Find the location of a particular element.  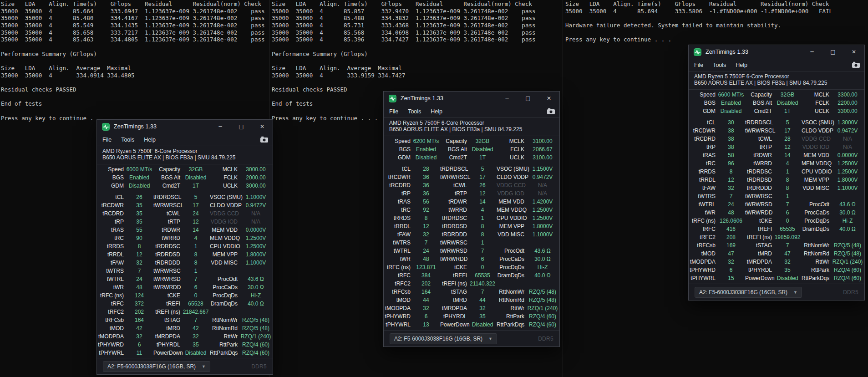

dimm-selector-value: A2: F5-6000J3038F16G (16GB, SR) is located at coordinates (438, 339).